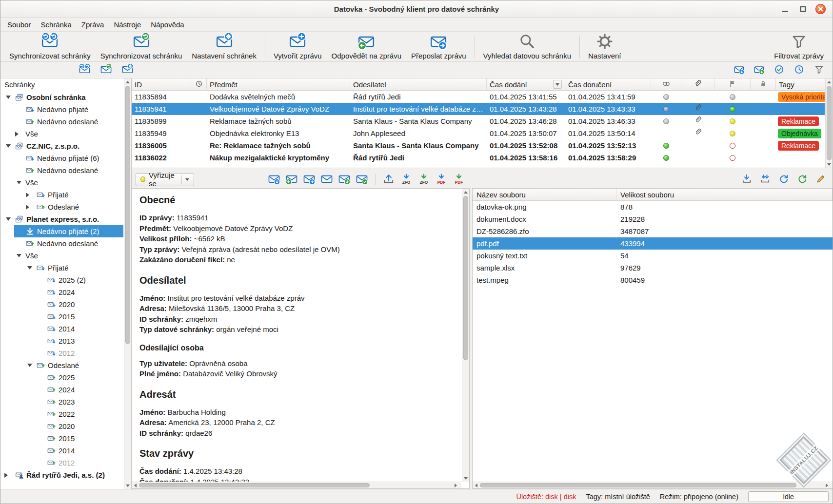 The image size is (833, 504). I want to click on column-header-status, so click(733, 84).